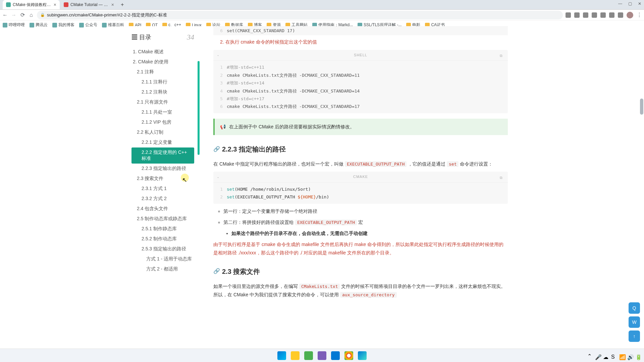  I want to click on paragraph: 在 CMake 中指定可执行程序输出的路径，也对应一个宏，叫做 EXECUTAB…, so click(361, 164).